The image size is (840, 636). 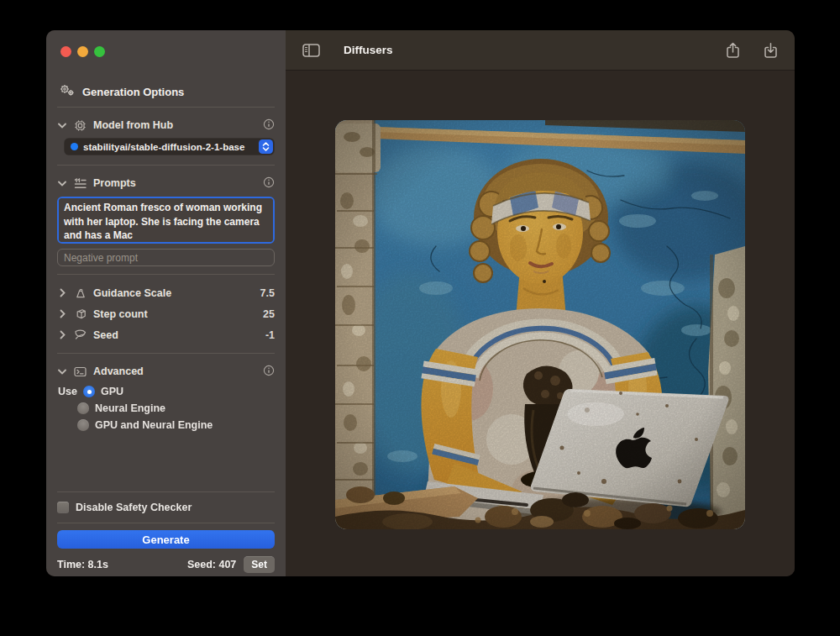 I want to click on terminal-icon, so click(x=81, y=371).